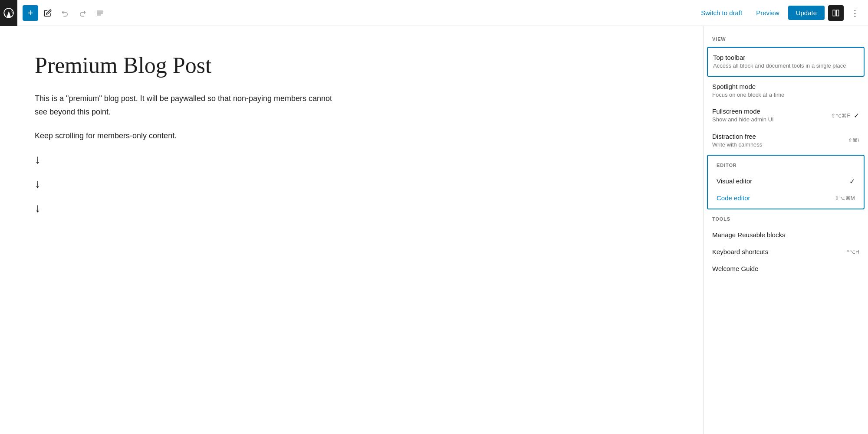 The width and height of the screenshot is (868, 434). Describe the element at coordinates (786, 165) in the screenshot. I see `editor-section-label: EDITOR` at that location.